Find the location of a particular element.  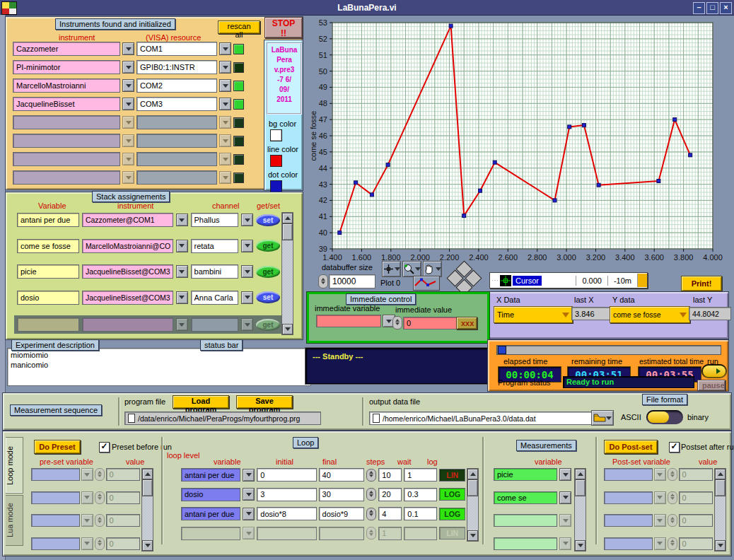

stack-instrument-field: MarcelloMastroianni@CO is located at coordinates (127, 246).